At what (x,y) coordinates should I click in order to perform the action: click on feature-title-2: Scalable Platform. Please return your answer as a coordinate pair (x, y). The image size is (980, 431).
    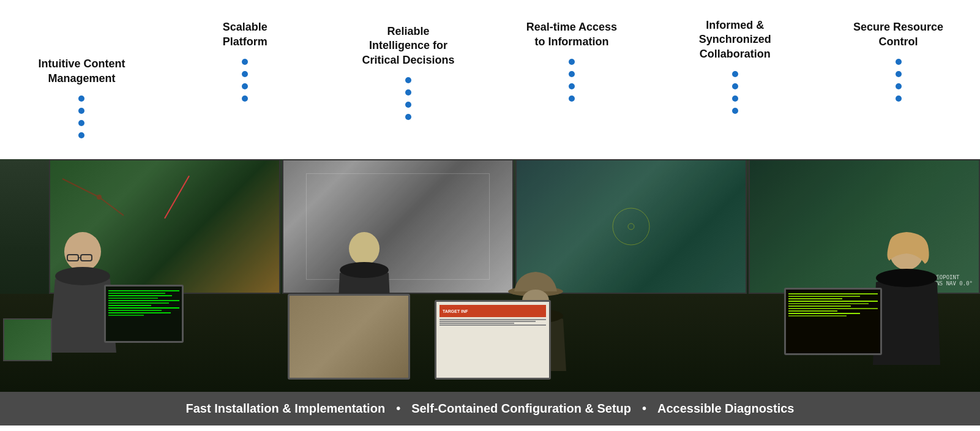
    Looking at the image, I should click on (245, 31).